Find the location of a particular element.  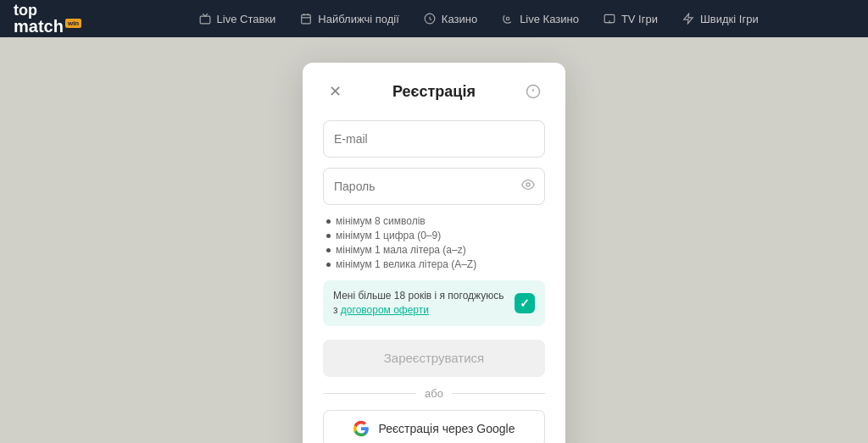

hint-item: мінімум 1 велика літера (A–Z) is located at coordinates (436, 264).